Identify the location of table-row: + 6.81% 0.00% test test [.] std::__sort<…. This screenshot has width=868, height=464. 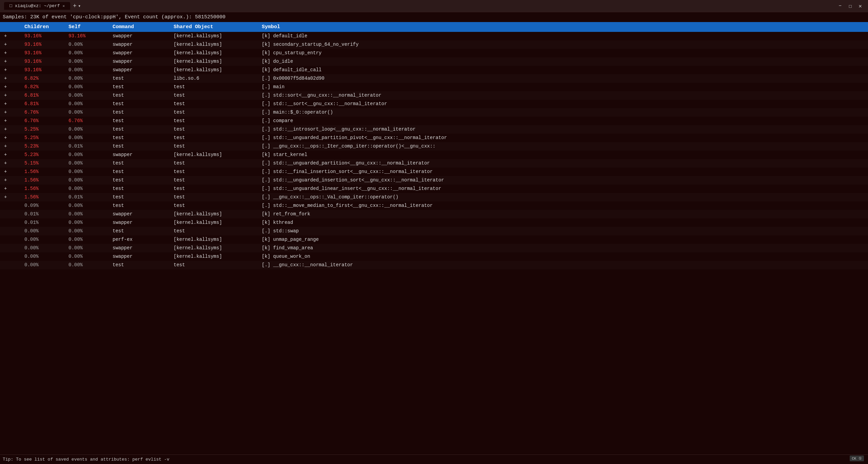
(434, 104).